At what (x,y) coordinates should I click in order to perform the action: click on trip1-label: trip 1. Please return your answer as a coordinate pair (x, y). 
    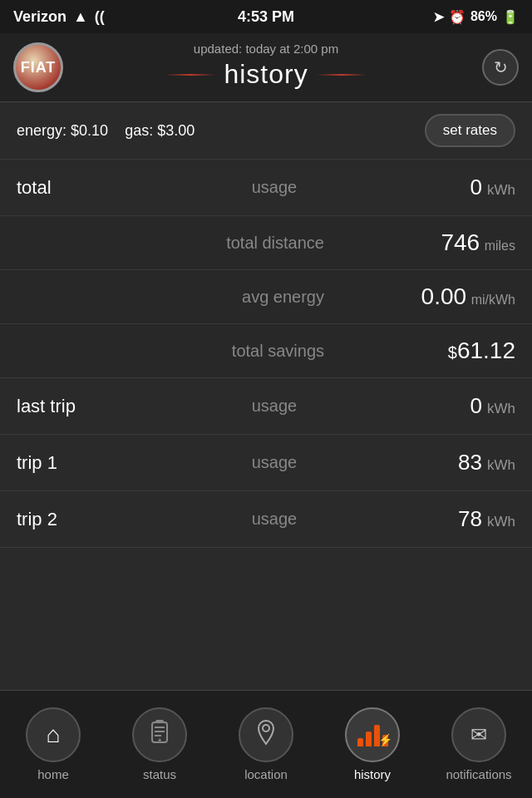
    Looking at the image, I should click on (83, 463).